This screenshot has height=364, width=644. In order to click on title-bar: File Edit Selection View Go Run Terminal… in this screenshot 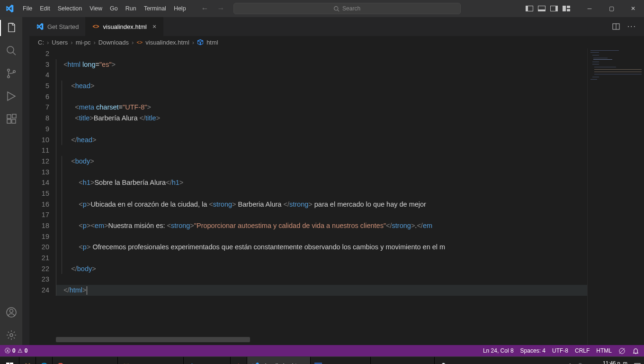, I will do `click(322, 9)`.